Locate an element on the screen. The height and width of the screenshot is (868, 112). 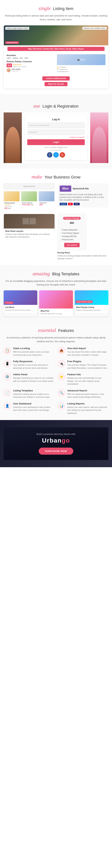
claim-listing-title: Claim a Listing is located at coordinates (34, 348).